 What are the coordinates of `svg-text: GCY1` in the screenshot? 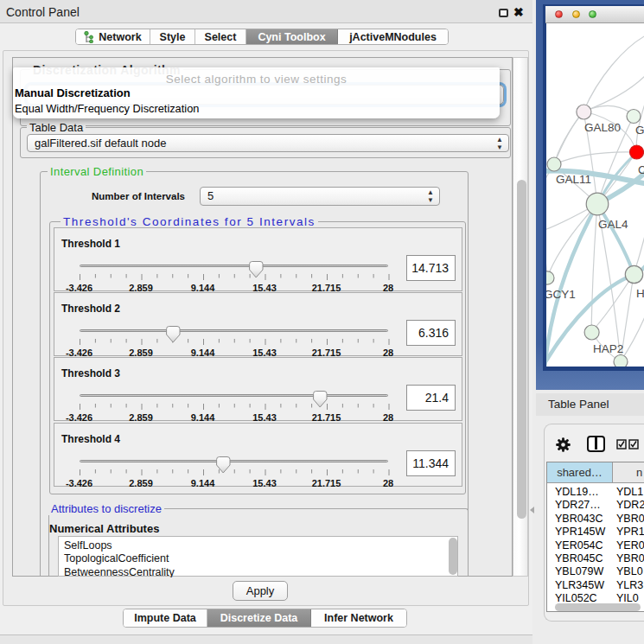 It's located at (561, 294).